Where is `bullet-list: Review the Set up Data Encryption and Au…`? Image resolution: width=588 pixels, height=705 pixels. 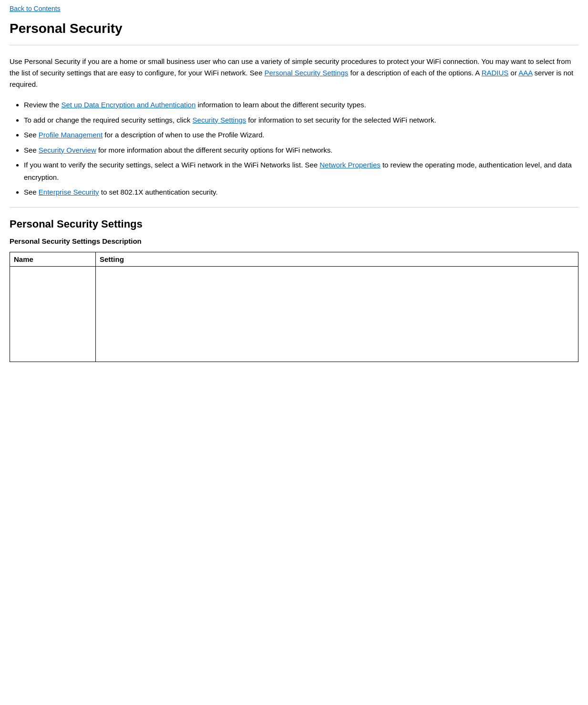
bullet-list: Review the Set up Data Encryption and Au… is located at coordinates (301, 149).